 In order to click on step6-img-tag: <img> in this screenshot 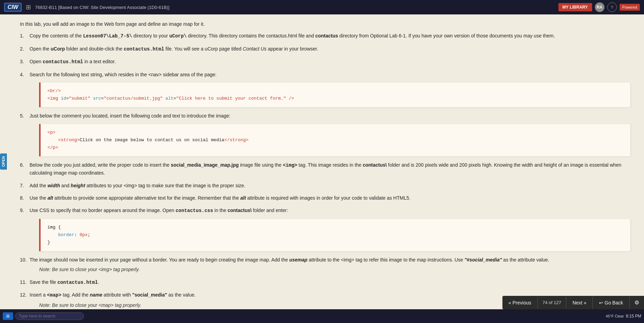, I will do `click(290, 165)`.